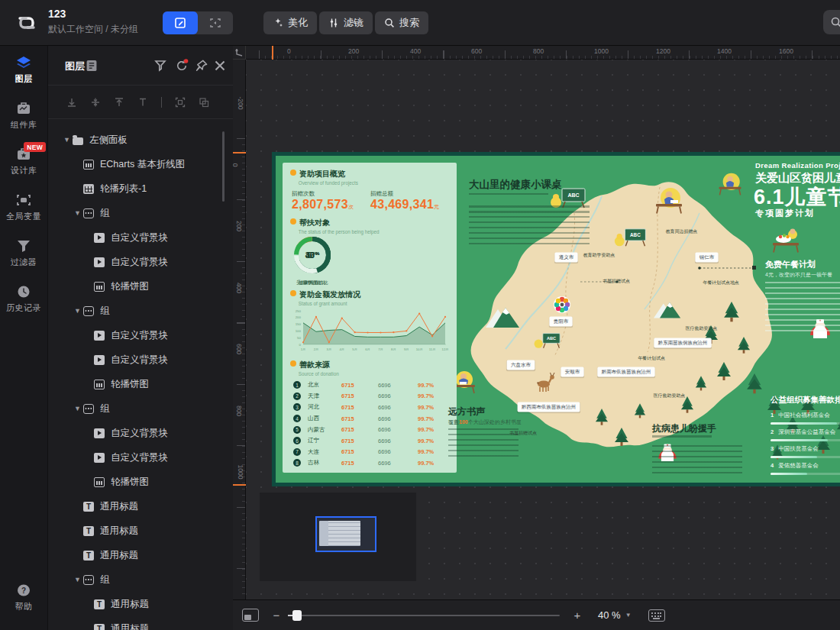 This screenshot has width=840, height=630. Describe the element at coordinates (239, 349) in the screenshot. I see `ruler-tick-label: 600` at that location.